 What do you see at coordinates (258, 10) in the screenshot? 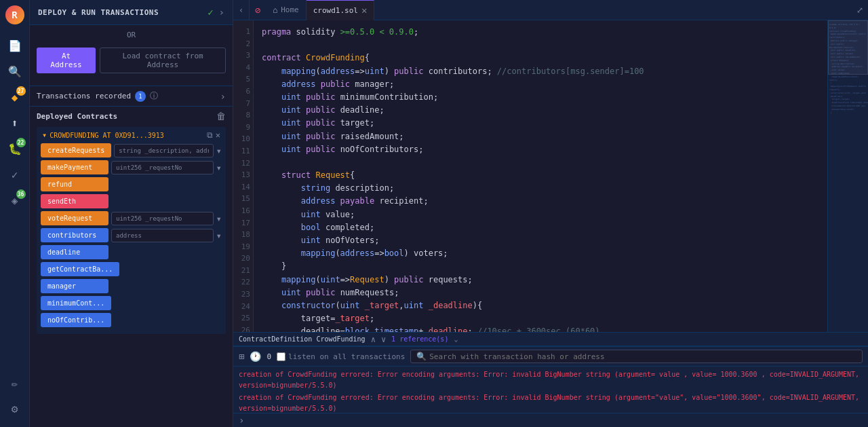
I see `error-indicator: ⊘` at bounding box center [258, 10].